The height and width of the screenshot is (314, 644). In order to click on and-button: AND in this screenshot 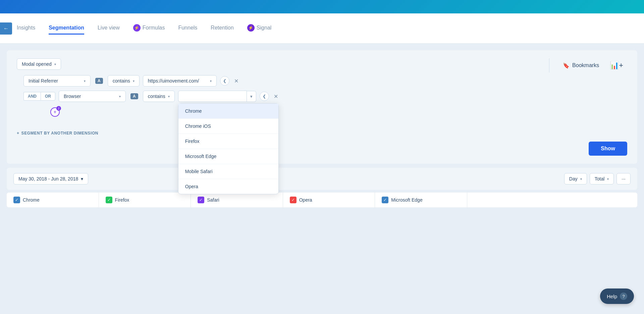, I will do `click(32, 96)`.